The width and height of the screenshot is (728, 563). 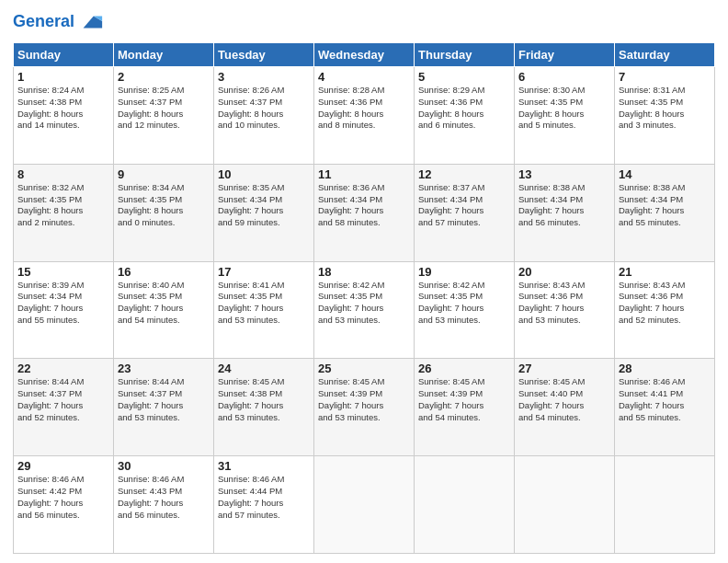 What do you see at coordinates (164, 465) in the screenshot?
I see `day-number: 30` at bounding box center [164, 465].